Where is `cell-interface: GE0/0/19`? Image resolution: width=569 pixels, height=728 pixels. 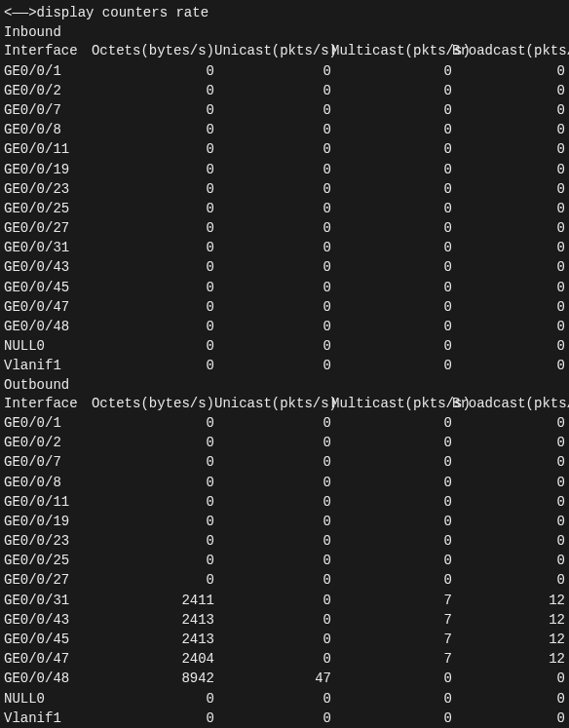 cell-interface: GE0/0/19 is located at coordinates (47, 521).